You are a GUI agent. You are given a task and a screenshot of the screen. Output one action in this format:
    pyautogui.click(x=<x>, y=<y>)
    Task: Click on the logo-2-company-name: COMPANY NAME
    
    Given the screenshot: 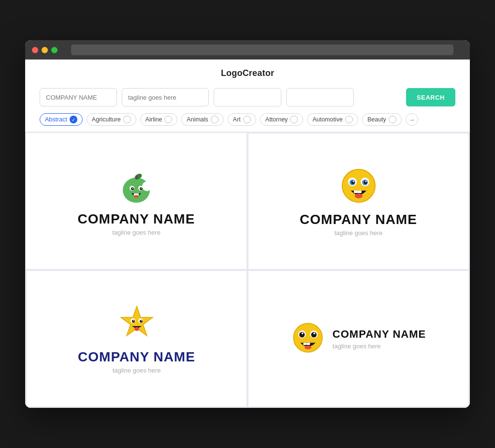 What is the action you would take?
    pyautogui.click(x=359, y=220)
    